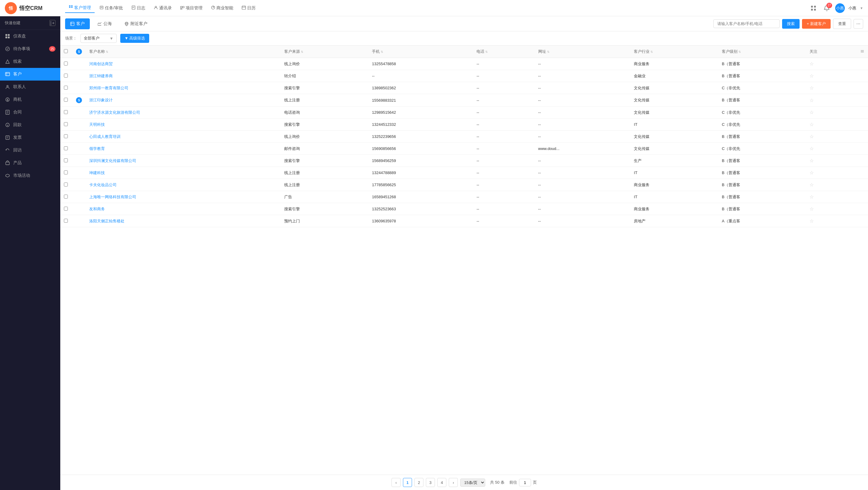 The width and height of the screenshot is (868, 490). What do you see at coordinates (862, 8) in the screenshot?
I see `avatar-chevron: ▼` at bounding box center [862, 8].